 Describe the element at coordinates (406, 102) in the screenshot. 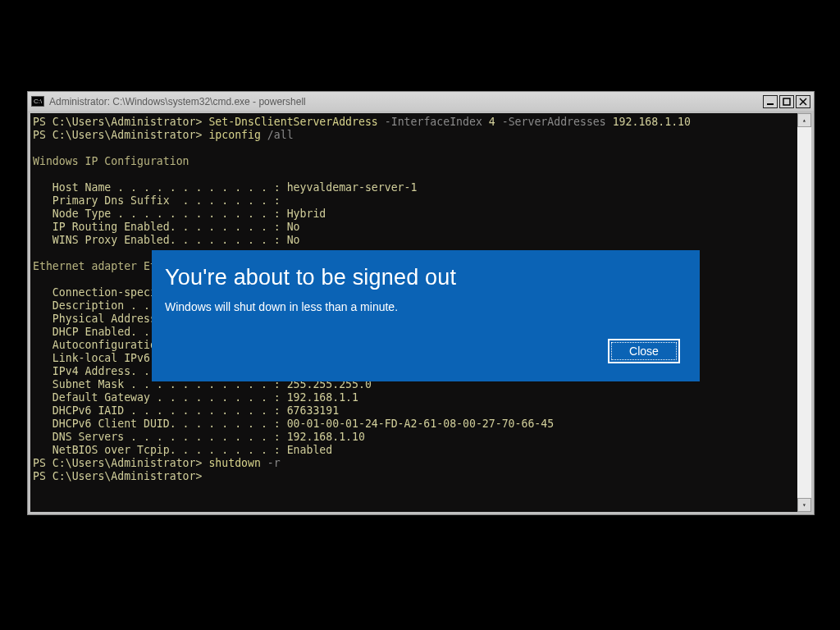

I see `window-title: Administrator: C:\Windows\system32\cmd.e…` at that location.